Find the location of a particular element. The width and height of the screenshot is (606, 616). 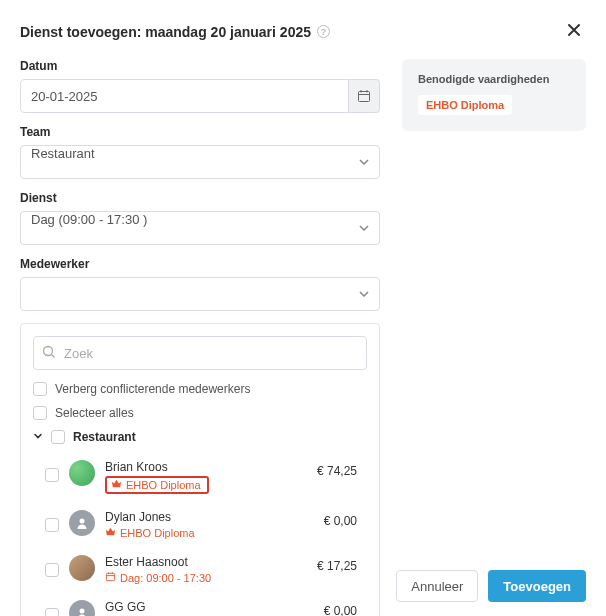

employee-row: GG GGEHBO Diploma€ 0,00 is located at coordinates (198, 605).